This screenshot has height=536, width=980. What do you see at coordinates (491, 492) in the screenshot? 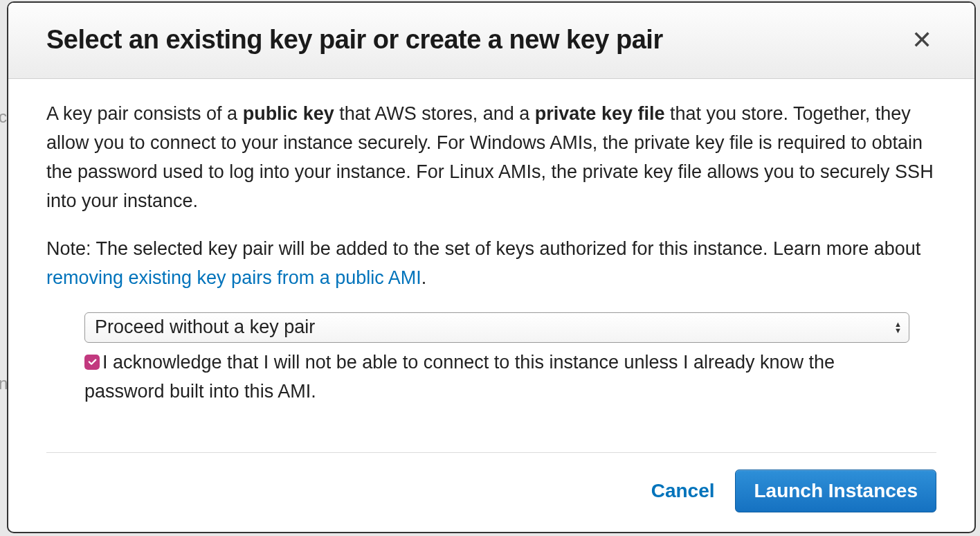
I see `modal-footer: Cancel Launch Instances` at bounding box center [491, 492].